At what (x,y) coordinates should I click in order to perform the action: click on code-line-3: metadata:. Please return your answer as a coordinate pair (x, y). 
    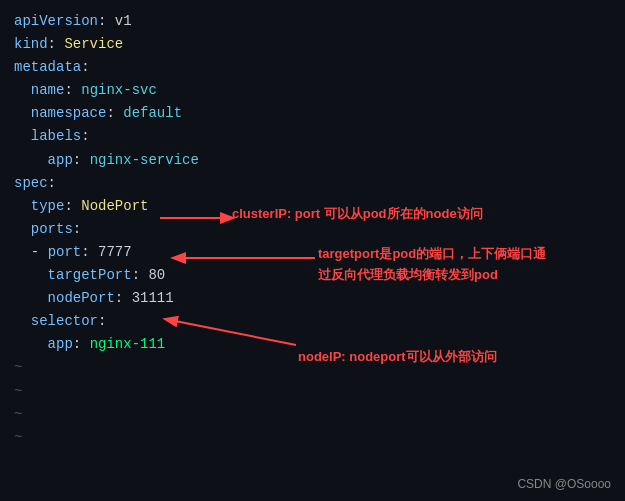
    Looking at the image, I should click on (312, 68).